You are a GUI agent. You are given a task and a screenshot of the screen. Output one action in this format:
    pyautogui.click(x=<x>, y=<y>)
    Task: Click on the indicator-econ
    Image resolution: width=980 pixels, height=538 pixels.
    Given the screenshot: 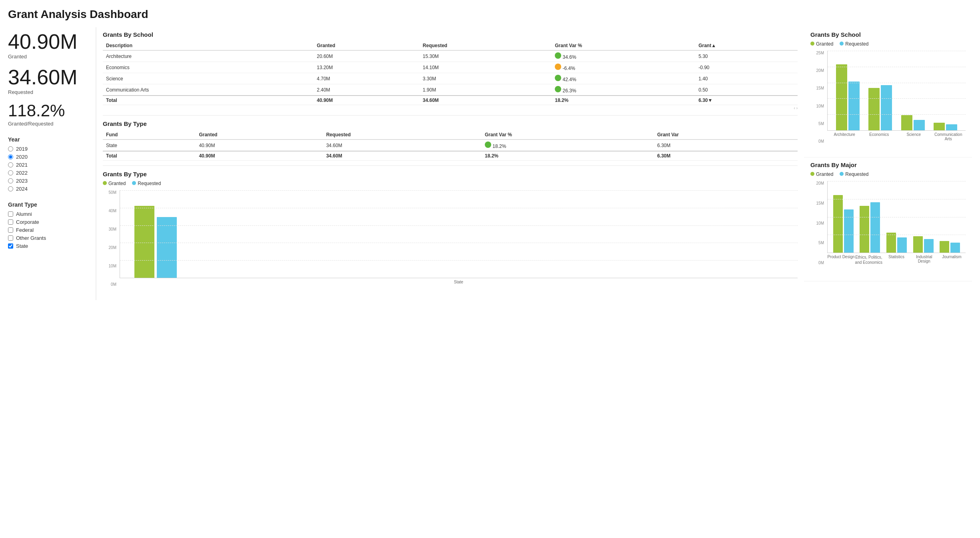 What is the action you would take?
    pyautogui.click(x=558, y=67)
    